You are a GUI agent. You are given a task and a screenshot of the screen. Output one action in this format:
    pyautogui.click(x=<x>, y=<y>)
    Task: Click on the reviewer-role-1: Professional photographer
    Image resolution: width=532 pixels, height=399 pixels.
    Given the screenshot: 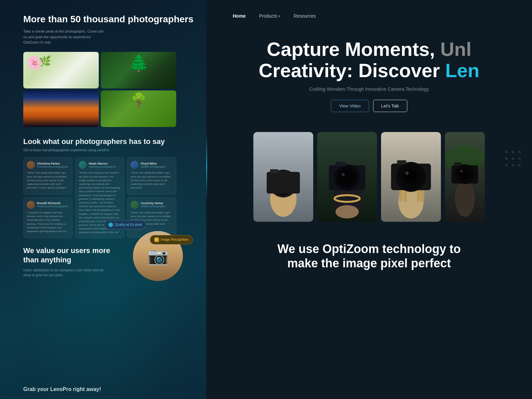 What is the action you would take?
    pyautogui.click(x=53, y=167)
    